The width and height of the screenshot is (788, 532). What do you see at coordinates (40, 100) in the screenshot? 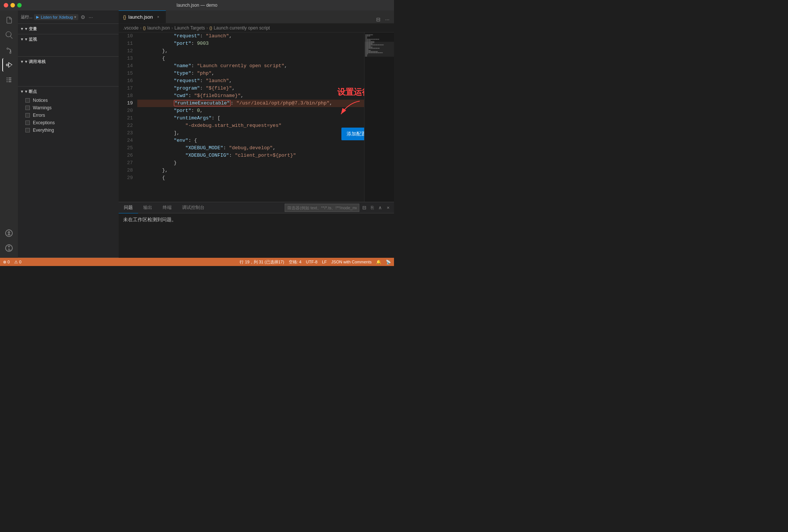
I see `notices-label: Notices` at bounding box center [40, 100].